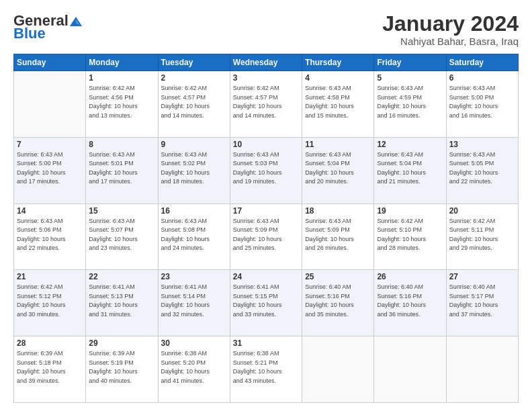 This screenshot has width=532, height=411. I want to click on day-info: Sunrise: 6:43 AMSunset: 5:02 PMDaylight:…, so click(194, 169).